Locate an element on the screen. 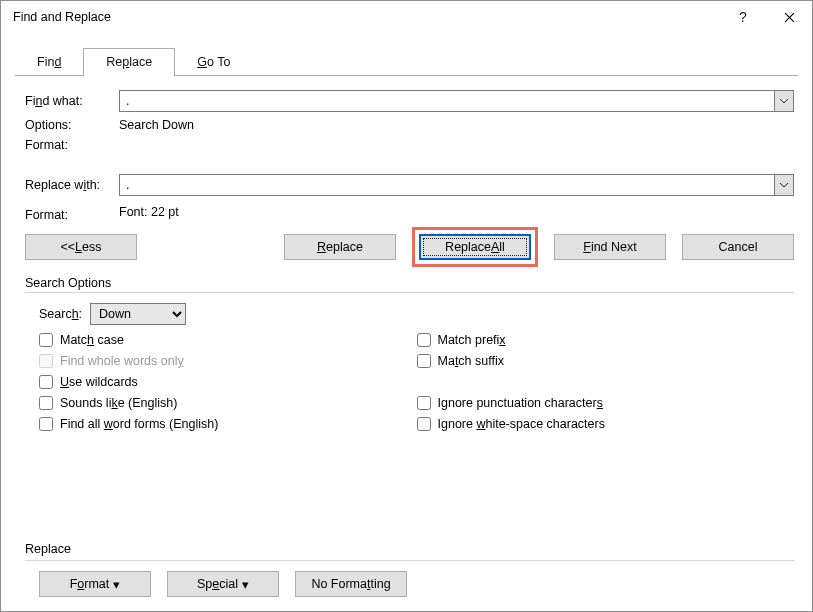  no-formatting-button: No Formatting is located at coordinates (351, 584).